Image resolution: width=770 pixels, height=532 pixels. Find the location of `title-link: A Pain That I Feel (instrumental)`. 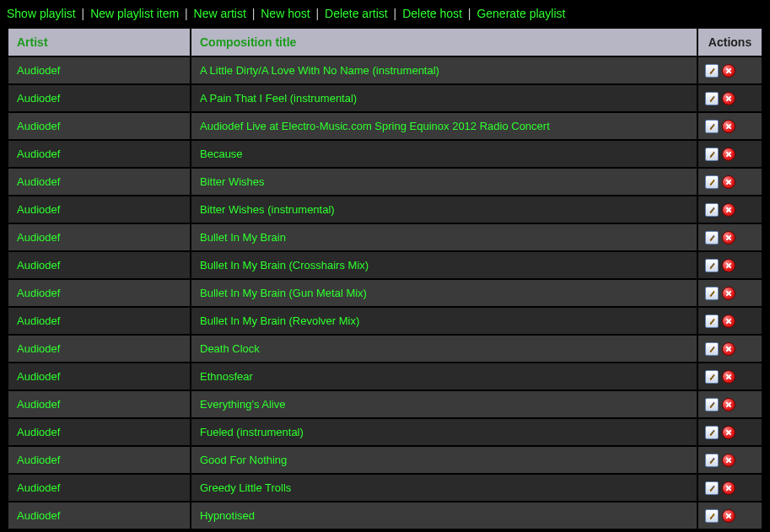

title-link: A Pain That I Feel (instrumental) is located at coordinates (278, 98).